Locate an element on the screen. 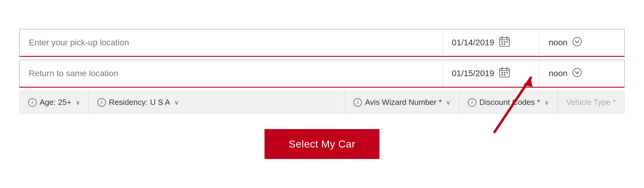 The height and width of the screenshot is (188, 644). pickup-date-section: 01/14/2019 is located at coordinates (491, 43).